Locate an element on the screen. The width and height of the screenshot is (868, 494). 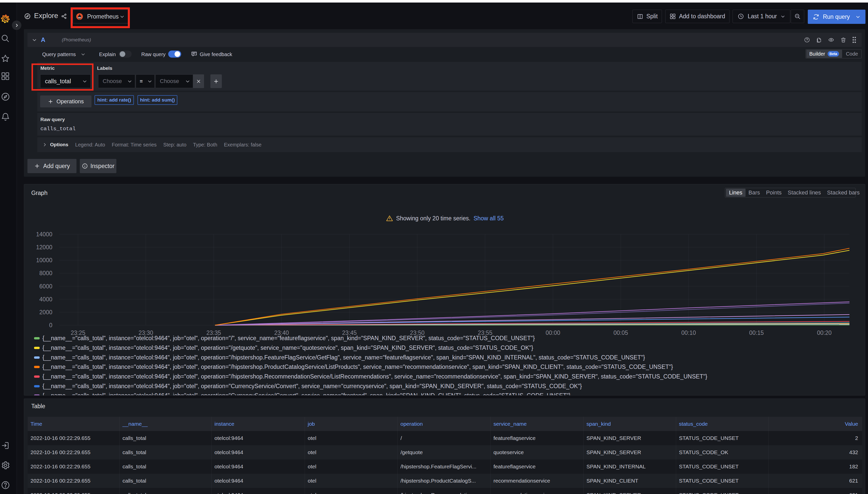
svg-text: 14000 is located at coordinates (44, 234).